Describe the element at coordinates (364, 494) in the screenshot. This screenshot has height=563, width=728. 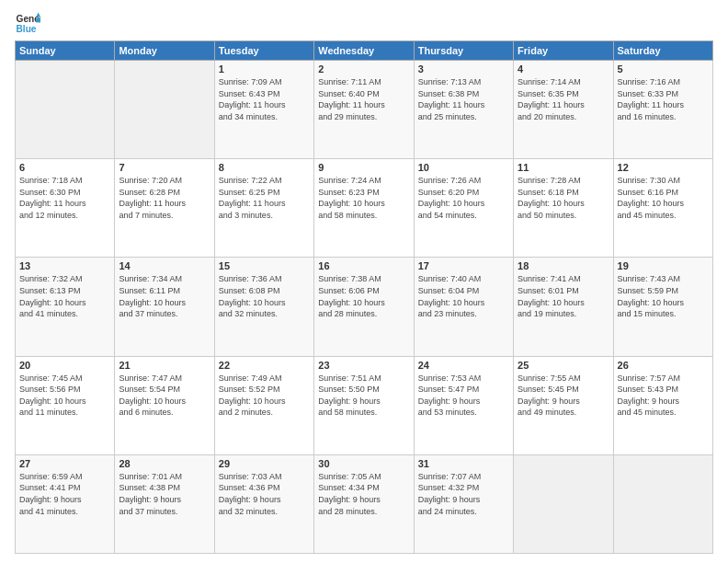
I see `day-info: Sunrise: 7:05 AM Sunset: 4:34 PM Dayligh…` at that location.